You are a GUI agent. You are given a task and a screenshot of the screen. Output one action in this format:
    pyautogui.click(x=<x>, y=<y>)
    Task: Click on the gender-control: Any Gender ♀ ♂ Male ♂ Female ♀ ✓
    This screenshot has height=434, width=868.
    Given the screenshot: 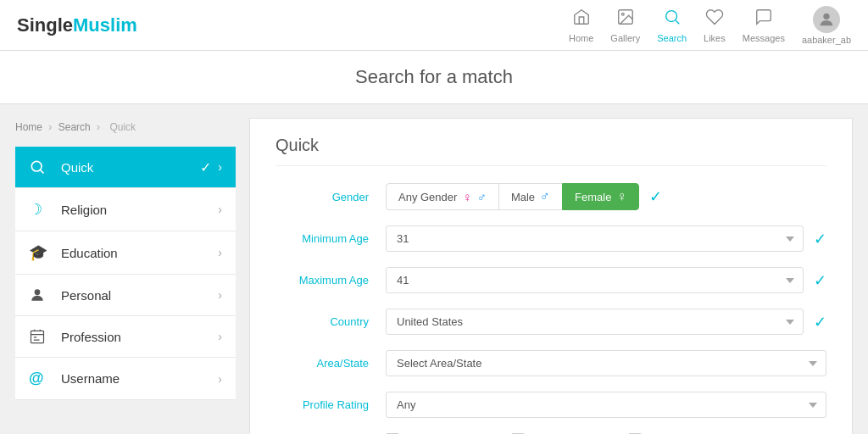 What is the action you would take?
    pyautogui.click(x=606, y=197)
    